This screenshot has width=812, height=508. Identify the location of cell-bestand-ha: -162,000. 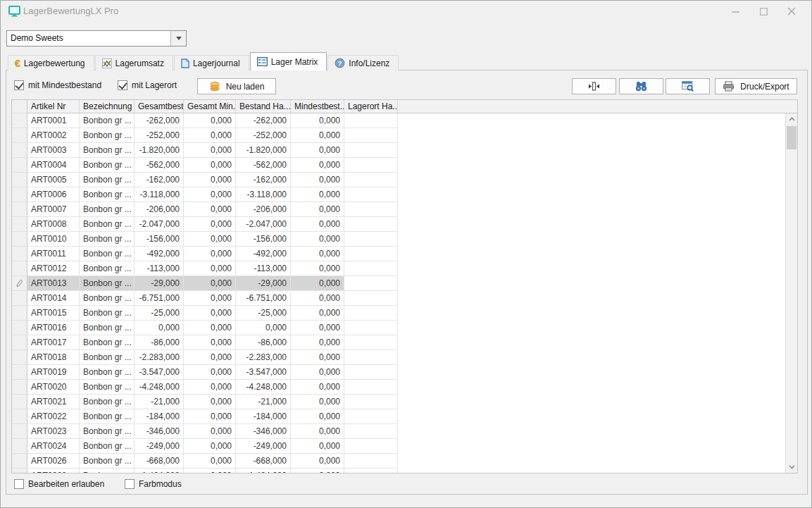
(263, 180).